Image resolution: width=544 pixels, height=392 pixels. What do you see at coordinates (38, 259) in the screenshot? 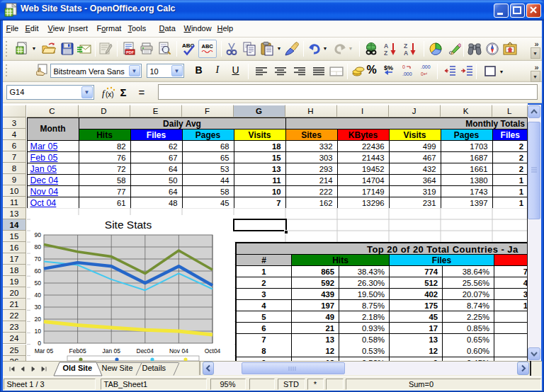
I see `svg-text: 70` at bounding box center [38, 259].